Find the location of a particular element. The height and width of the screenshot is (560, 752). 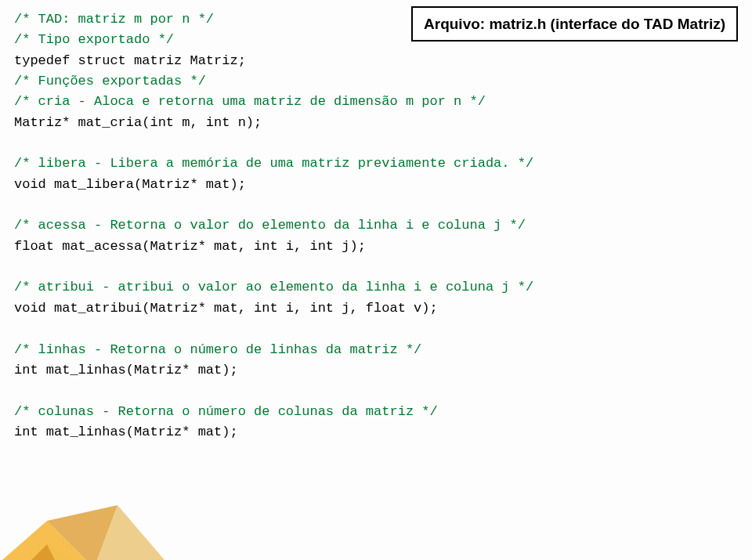

code-line: void mat_atribui(Matriz* mat, int i, int… is located at coordinates (226, 309).